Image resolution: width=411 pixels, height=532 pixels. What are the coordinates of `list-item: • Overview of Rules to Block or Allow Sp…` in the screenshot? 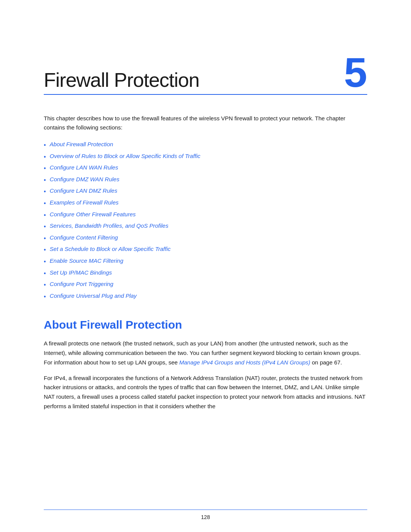 It's located at (206, 157).